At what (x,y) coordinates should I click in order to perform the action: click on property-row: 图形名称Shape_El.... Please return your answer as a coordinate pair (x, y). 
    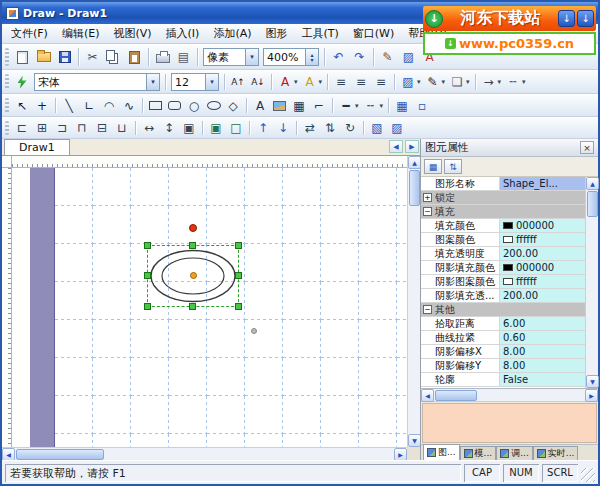
    Looking at the image, I should click on (503, 184).